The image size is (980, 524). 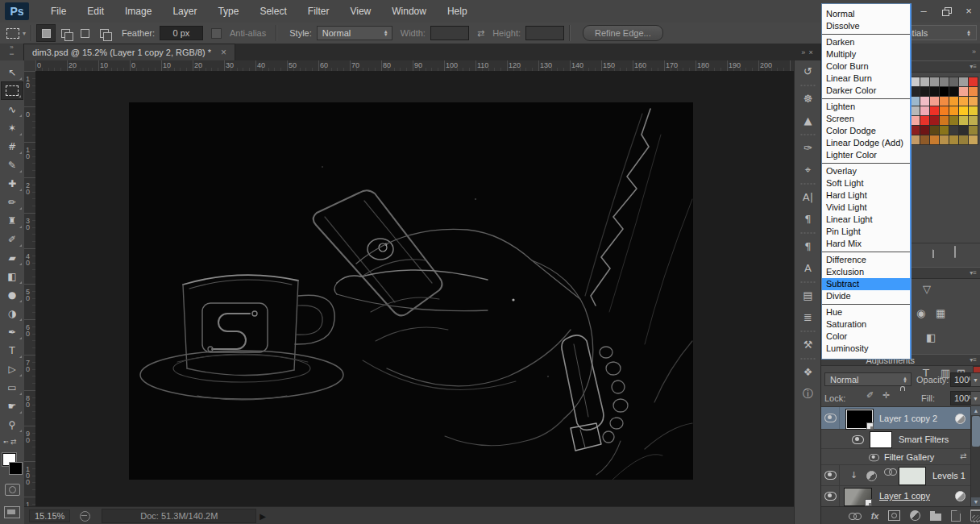 What do you see at coordinates (901, 476) in the screenshot?
I see `layer-row-levels-1: ↓ Levels 1` at bounding box center [901, 476].